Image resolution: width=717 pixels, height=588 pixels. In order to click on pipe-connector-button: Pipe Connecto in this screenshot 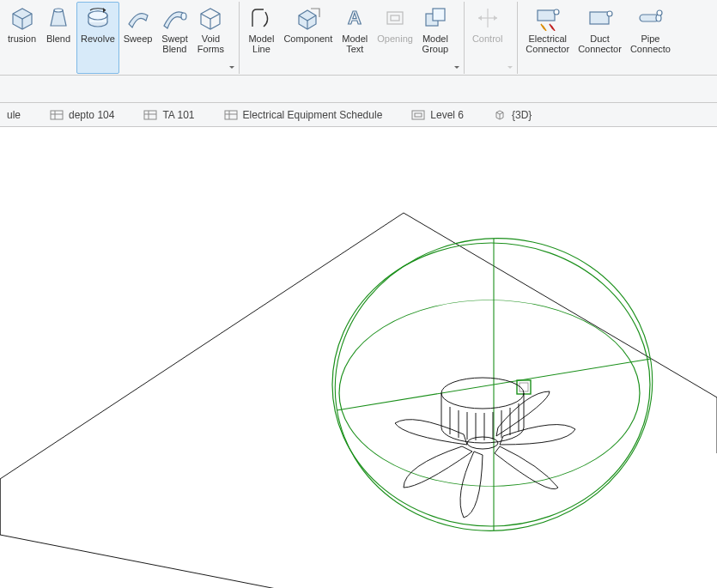, I will do `click(651, 38)`.